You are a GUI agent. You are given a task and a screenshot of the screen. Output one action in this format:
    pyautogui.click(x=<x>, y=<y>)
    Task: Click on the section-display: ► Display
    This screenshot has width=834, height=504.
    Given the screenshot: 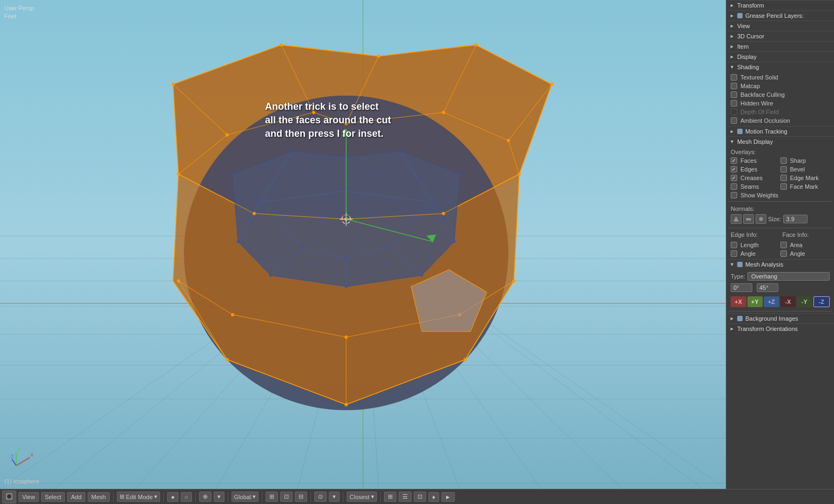 What is the action you would take?
    pyautogui.click(x=780, y=56)
    